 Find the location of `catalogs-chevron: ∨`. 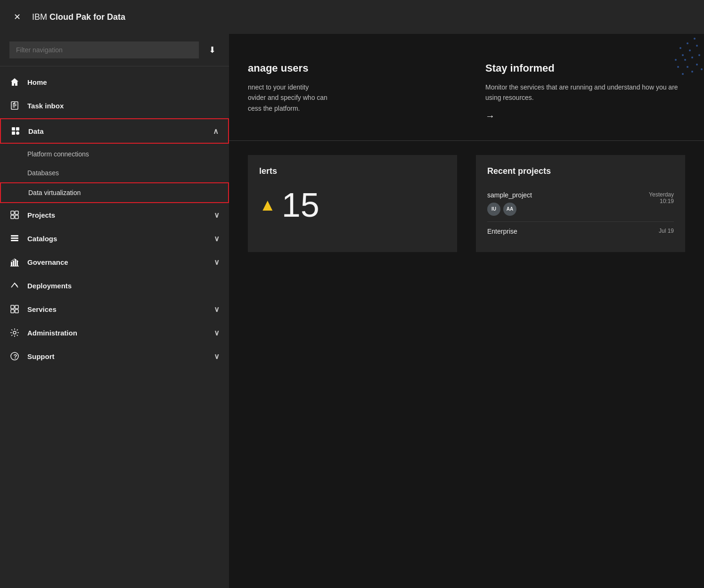

catalogs-chevron: ∨ is located at coordinates (217, 238).